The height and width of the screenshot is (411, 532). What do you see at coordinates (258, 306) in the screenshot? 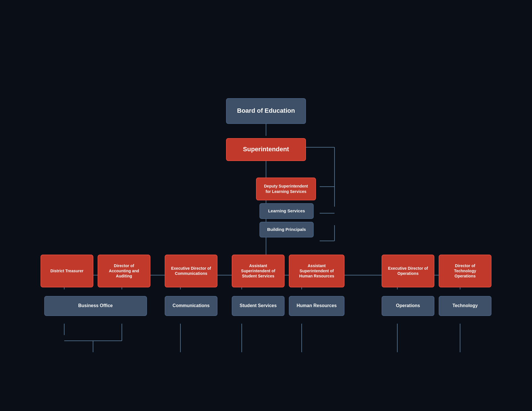
I see `student-services-label: Student Services` at bounding box center [258, 306].